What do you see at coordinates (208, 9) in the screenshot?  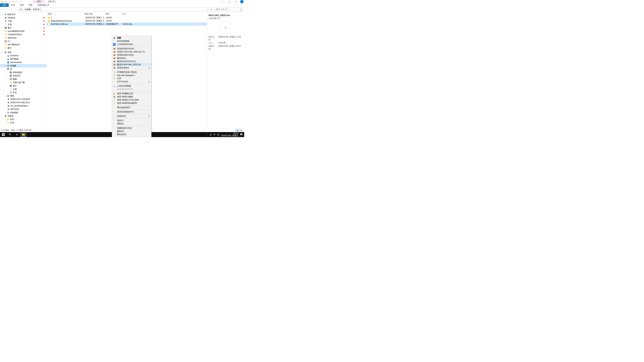 I see `address-history-icon: ▾` at bounding box center [208, 9].